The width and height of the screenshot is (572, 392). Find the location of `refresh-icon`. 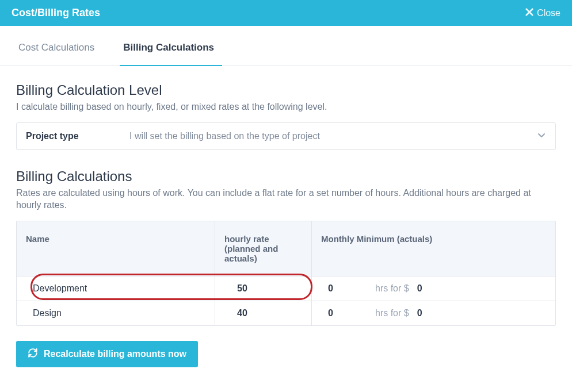

refresh-icon is located at coordinates (33, 354).